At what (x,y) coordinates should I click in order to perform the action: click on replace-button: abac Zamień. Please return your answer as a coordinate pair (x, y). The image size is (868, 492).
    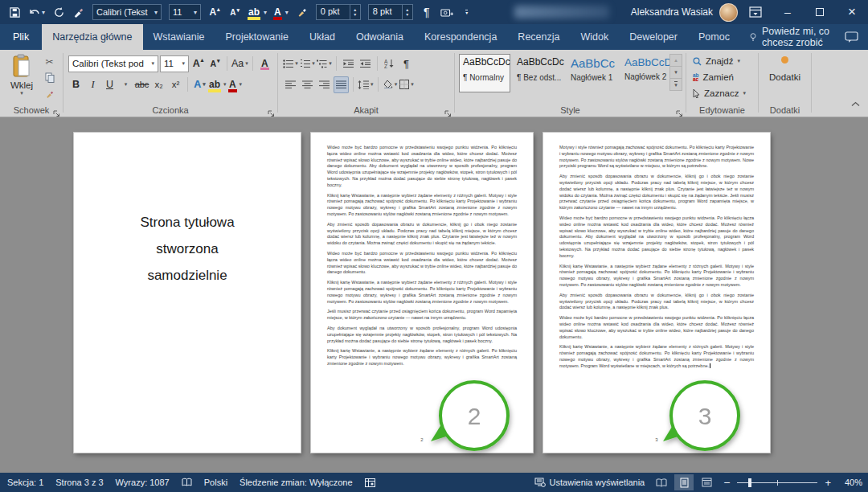
    Looking at the image, I should click on (719, 77).